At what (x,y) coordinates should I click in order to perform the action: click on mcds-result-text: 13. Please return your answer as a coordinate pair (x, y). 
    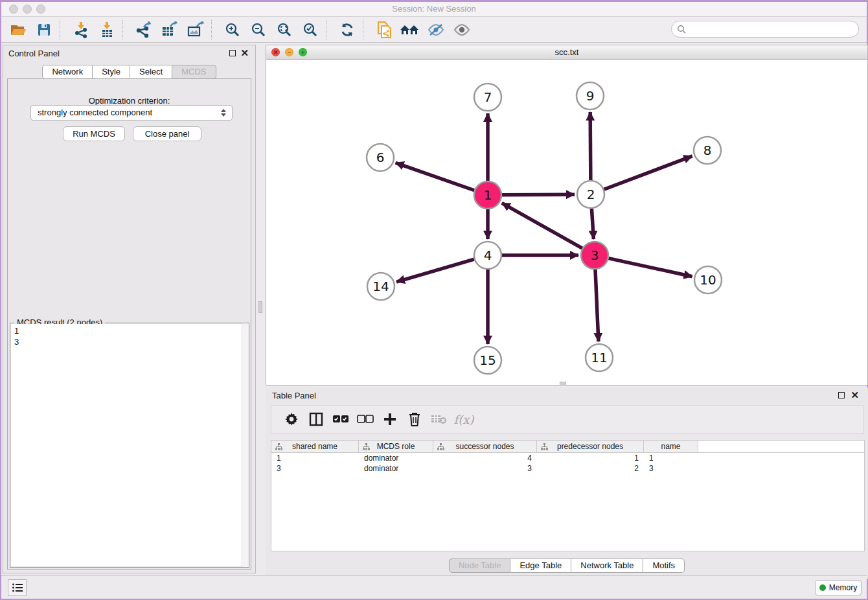
    Looking at the image, I should click on (130, 445).